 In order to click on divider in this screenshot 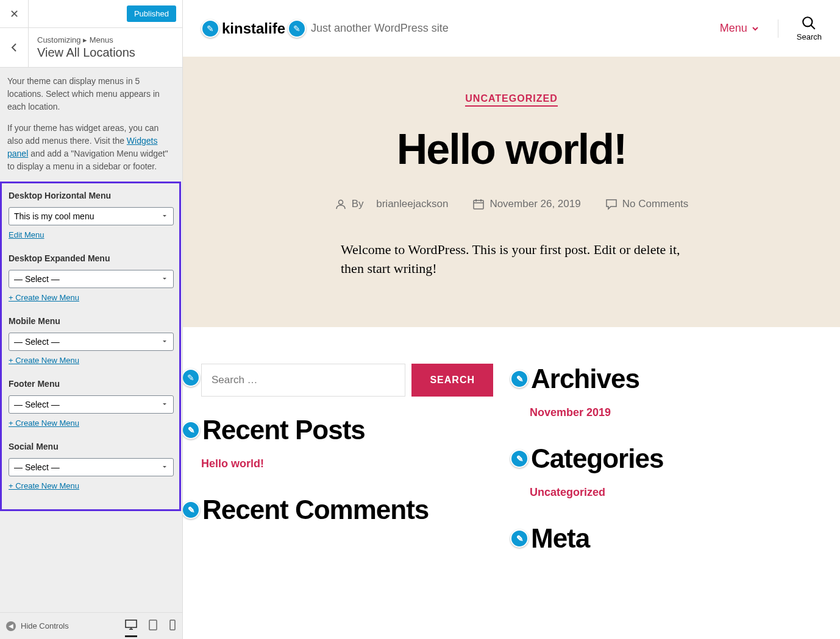, I will do `click(778, 29)`.